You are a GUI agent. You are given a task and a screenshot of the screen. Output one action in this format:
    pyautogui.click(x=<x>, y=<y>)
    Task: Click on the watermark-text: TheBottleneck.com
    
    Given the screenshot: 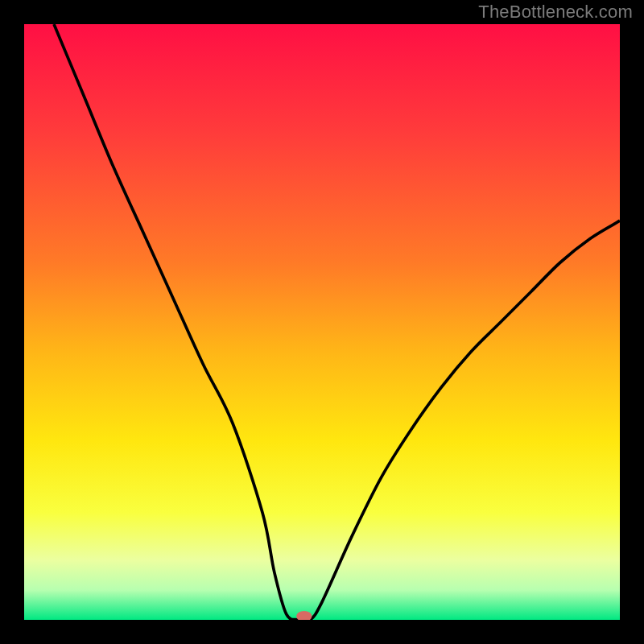 What is the action you would take?
    pyautogui.click(x=555, y=12)
    